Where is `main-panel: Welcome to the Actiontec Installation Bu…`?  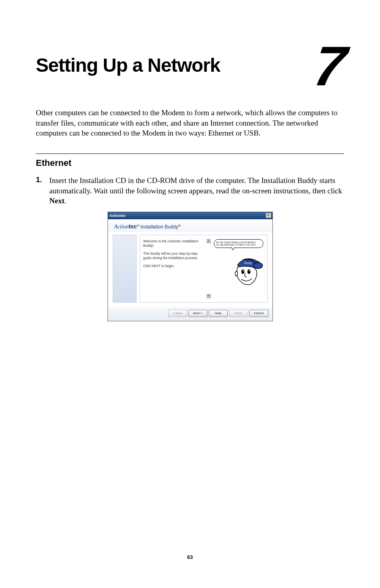 main-panel: Welcome to the Actiontec Installation Bu… is located at coordinates (204, 269).